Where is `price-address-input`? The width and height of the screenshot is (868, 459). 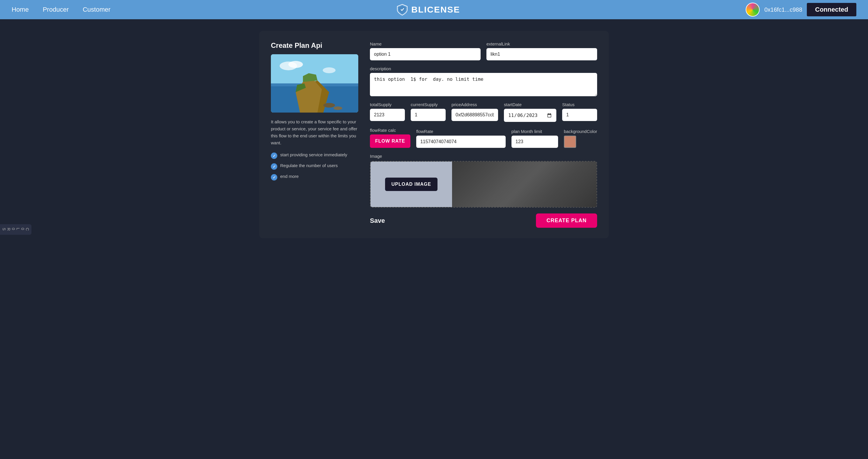
price-address-input is located at coordinates (475, 115).